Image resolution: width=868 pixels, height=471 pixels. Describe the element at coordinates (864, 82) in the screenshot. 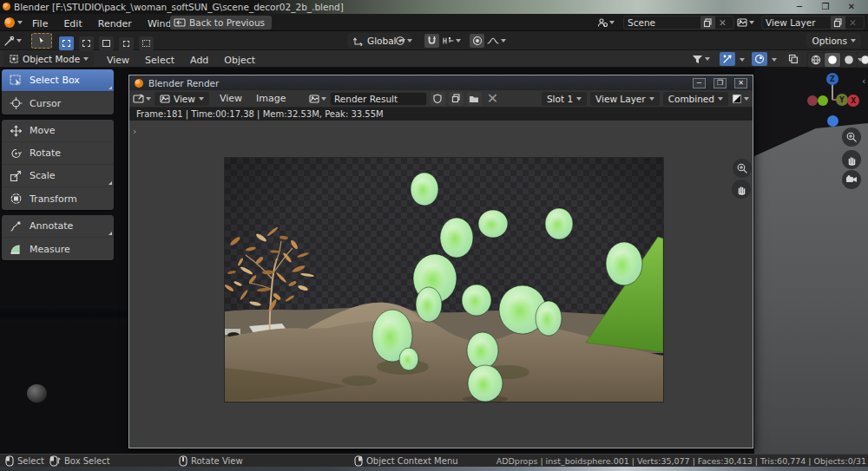

I see `sidebar-toggle: ‹` at that location.